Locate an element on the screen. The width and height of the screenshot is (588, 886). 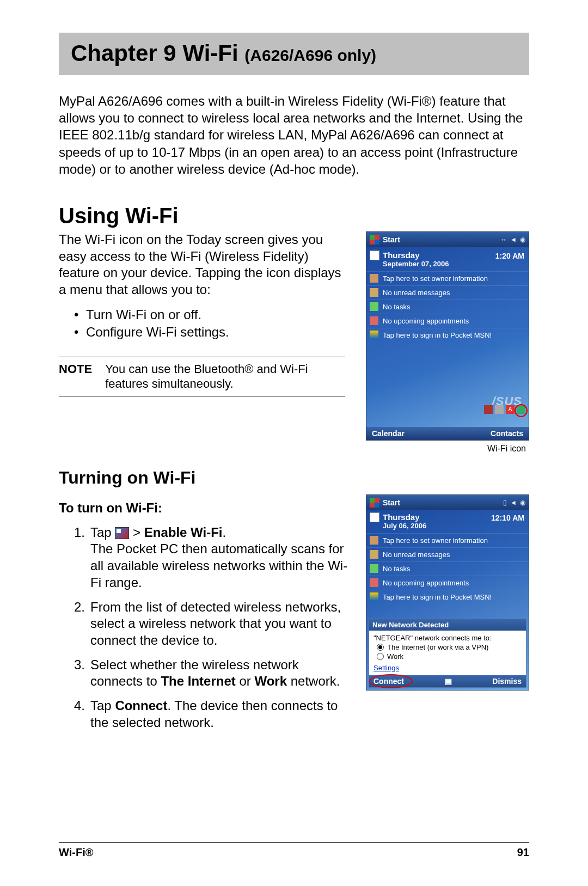
radio-label: Work is located at coordinates (395, 657).